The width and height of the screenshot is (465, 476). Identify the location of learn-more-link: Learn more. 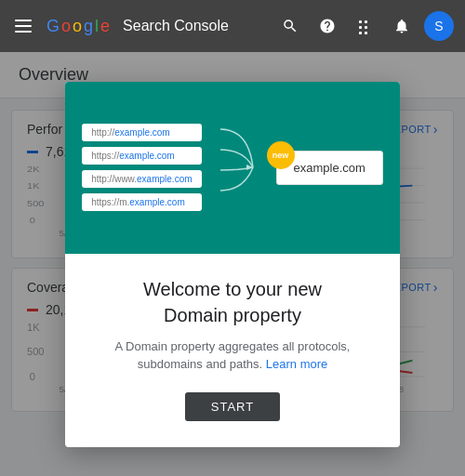
(297, 364).